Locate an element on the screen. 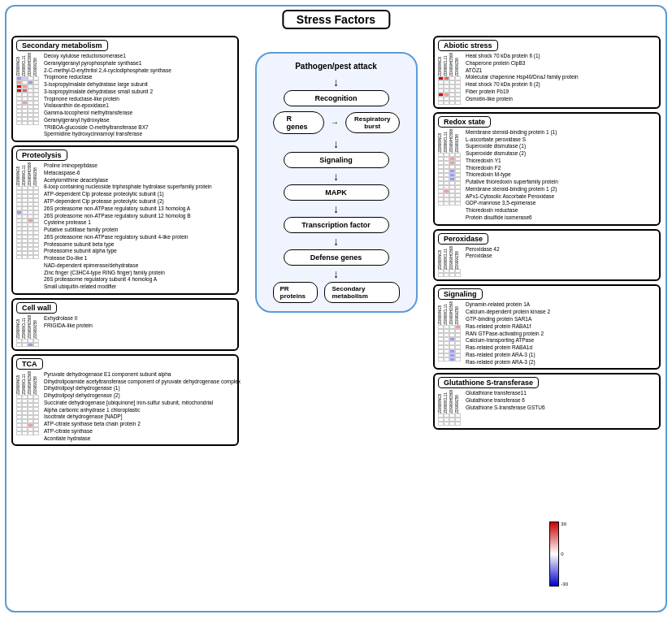 This screenshot has width=672, height=619. secondary-metabolism-pathway-node: Secondary metabolism is located at coordinates (362, 292).